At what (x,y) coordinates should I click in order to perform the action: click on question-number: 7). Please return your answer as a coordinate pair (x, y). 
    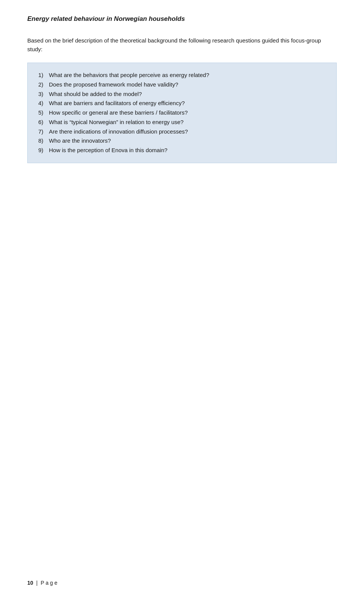
    Looking at the image, I should click on (44, 132).